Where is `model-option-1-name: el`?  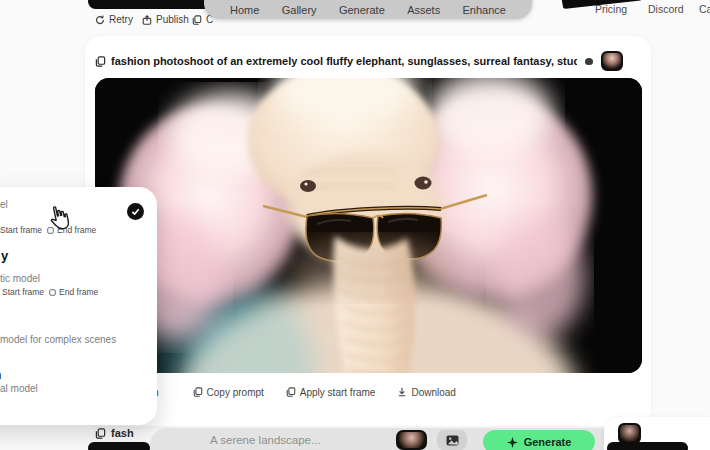
model-option-1-name: el is located at coordinates (4, 204).